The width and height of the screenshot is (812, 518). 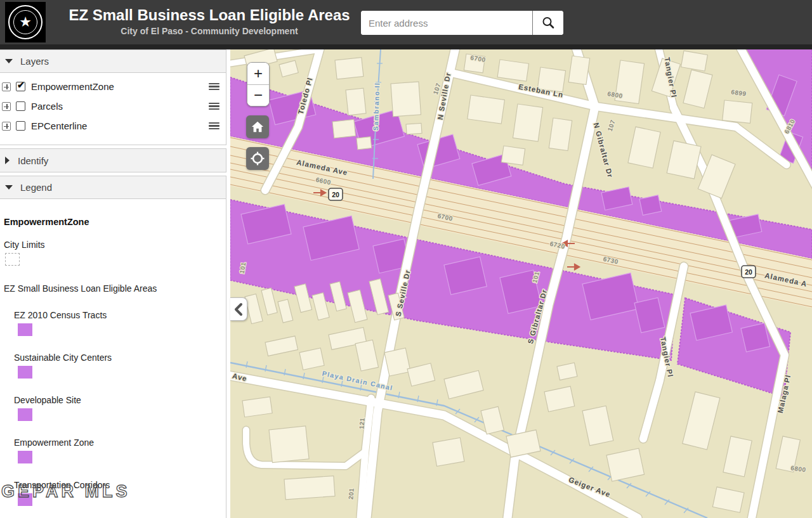 I want to click on map-label-address: 121, so click(x=362, y=424).